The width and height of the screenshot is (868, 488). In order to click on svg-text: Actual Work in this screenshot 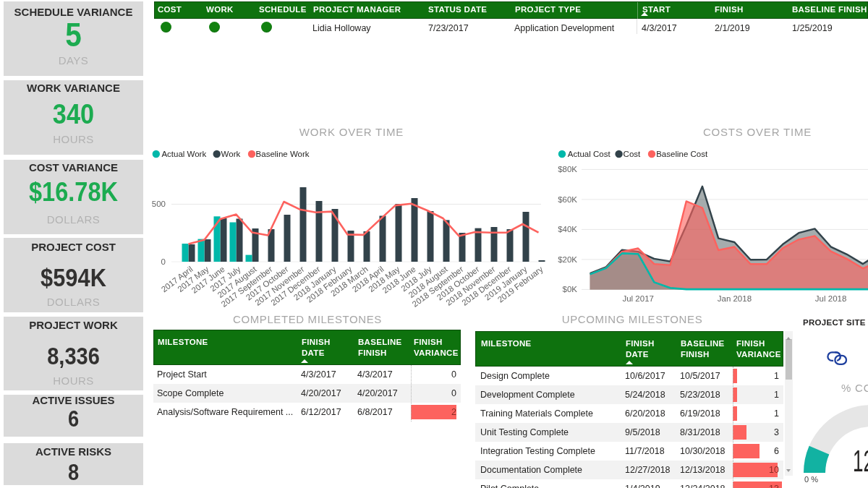, I will do `click(184, 154)`.